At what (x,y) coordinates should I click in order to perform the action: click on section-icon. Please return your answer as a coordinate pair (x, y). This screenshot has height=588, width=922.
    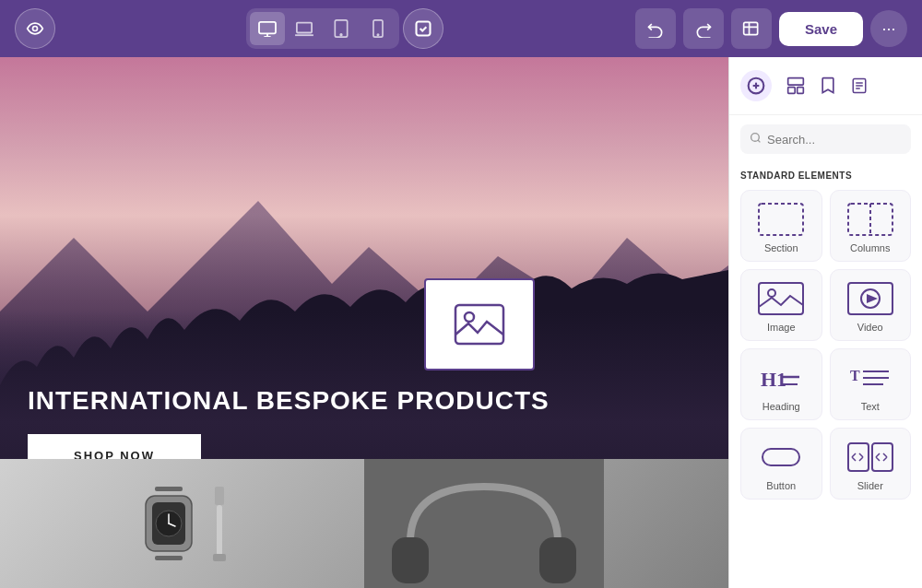
    Looking at the image, I should click on (781, 219).